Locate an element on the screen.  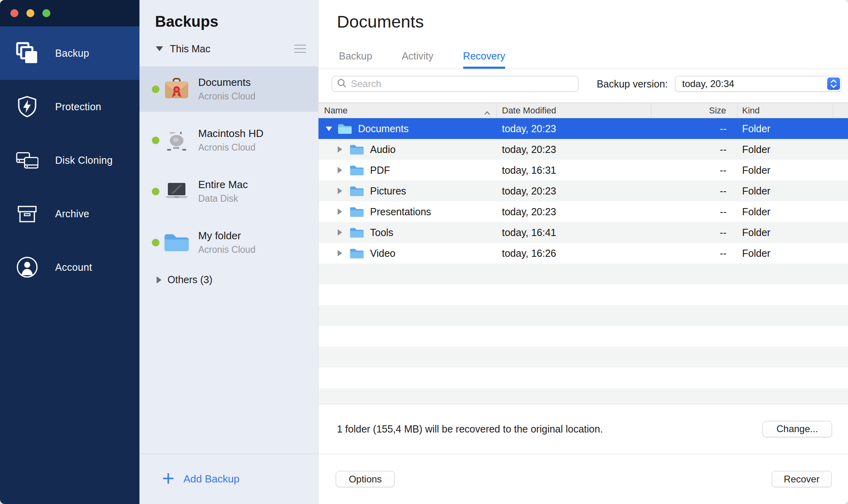
minimize-window-button is located at coordinates (30, 13).